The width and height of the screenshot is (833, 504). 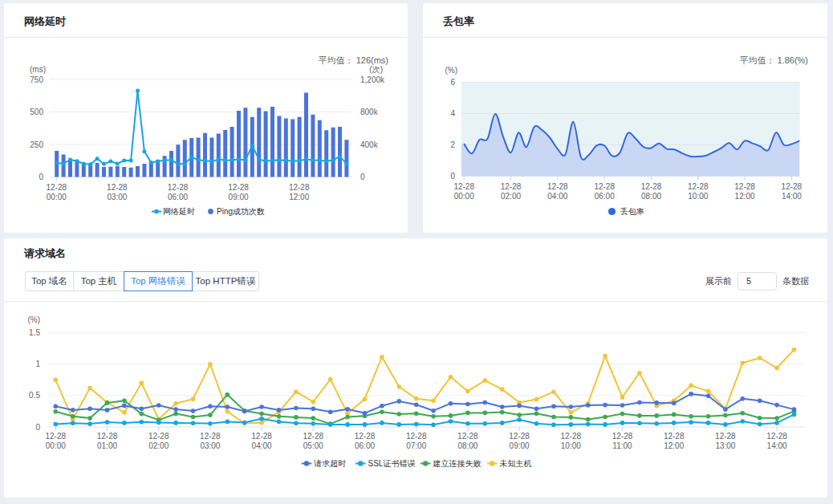 I want to click on svg-text: (次), so click(x=376, y=69).